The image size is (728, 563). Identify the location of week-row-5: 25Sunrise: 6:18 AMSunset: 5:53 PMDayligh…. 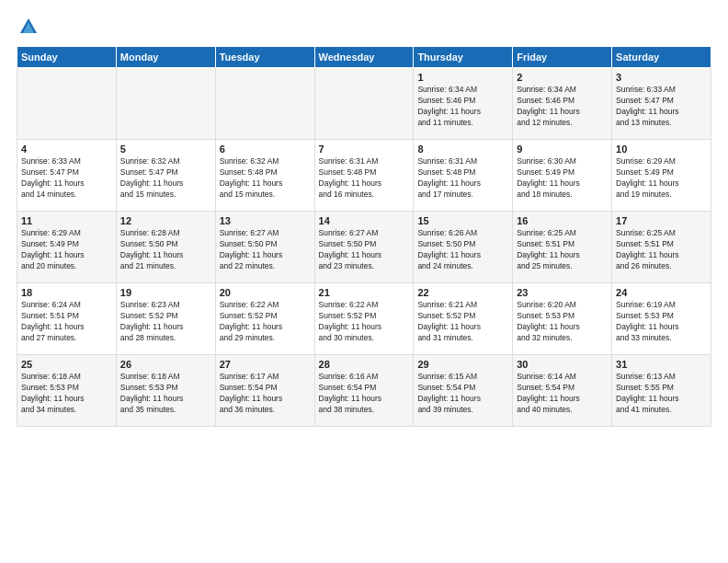
(364, 391).